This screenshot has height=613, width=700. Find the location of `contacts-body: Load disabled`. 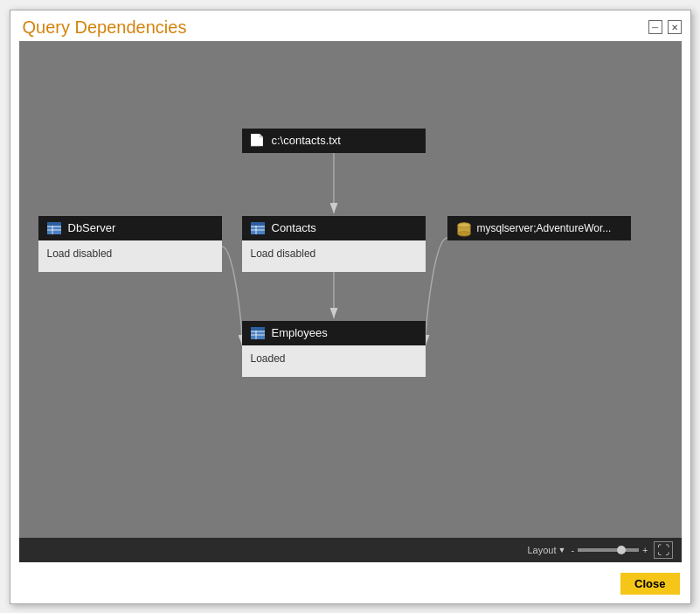

contacts-body: Load disabled is located at coordinates (334, 256).